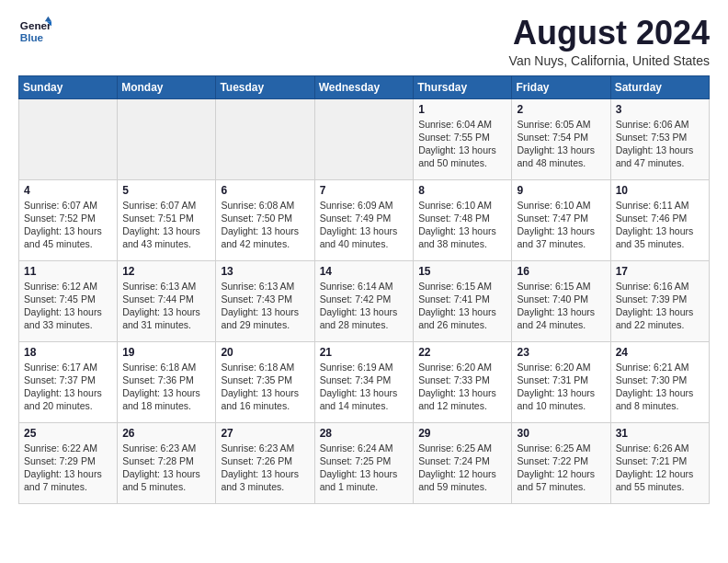  Describe the element at coordinates (660, 144) in the screenshot. I see `day-info: Sunrise: 6:06 AM Sunset: 7:53 PM Dayligh…` at that location.